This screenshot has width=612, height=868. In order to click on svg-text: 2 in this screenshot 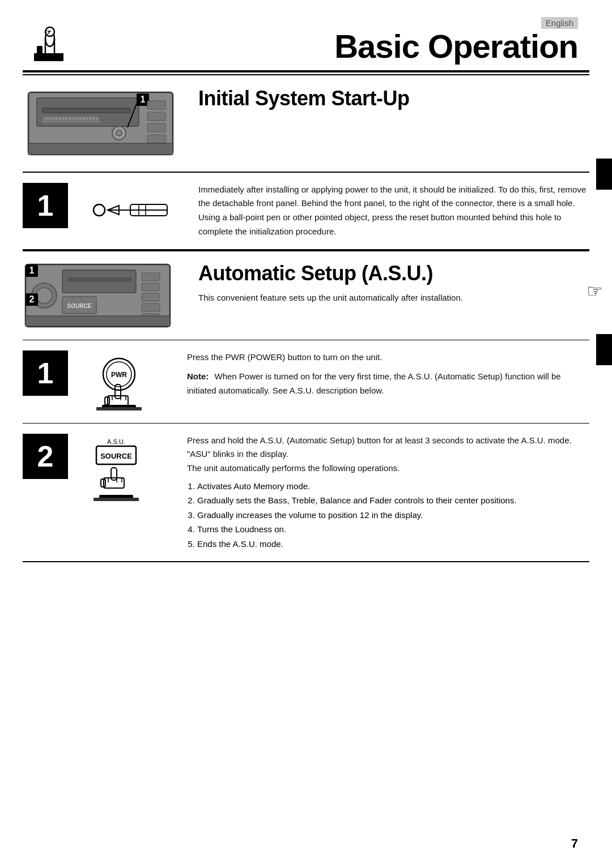, I will do `click(32, 299)`.